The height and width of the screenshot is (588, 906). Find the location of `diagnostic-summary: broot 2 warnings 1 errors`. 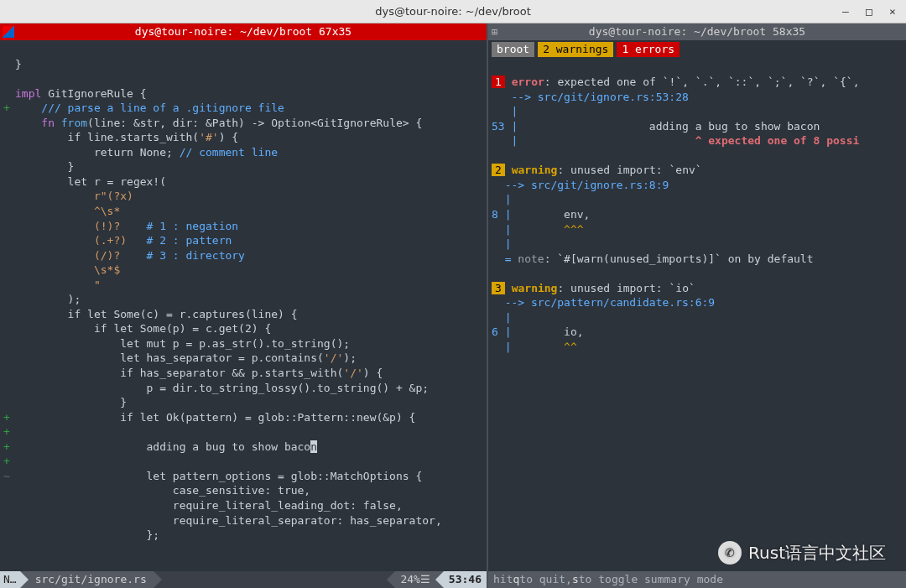

diagnostic-summary: broot 2 warnings 1 errors is located at coordinates (697, 50).